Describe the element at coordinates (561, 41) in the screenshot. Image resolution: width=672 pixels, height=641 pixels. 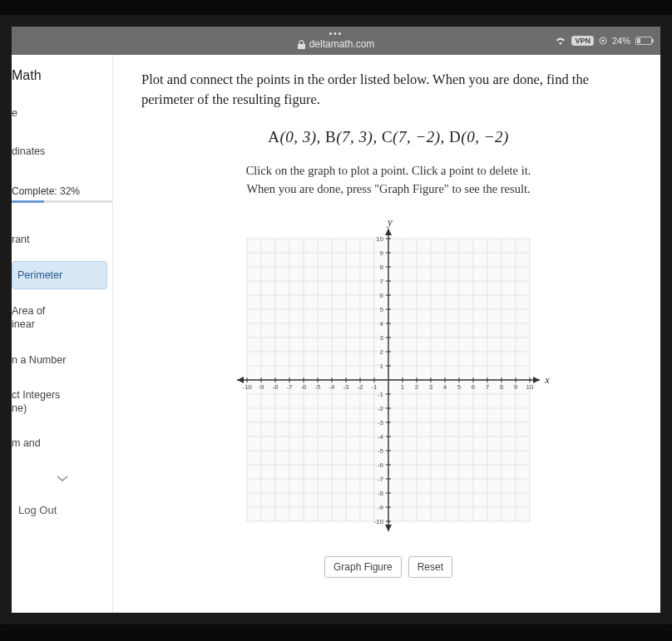
I see `wifi-icon` at that location.